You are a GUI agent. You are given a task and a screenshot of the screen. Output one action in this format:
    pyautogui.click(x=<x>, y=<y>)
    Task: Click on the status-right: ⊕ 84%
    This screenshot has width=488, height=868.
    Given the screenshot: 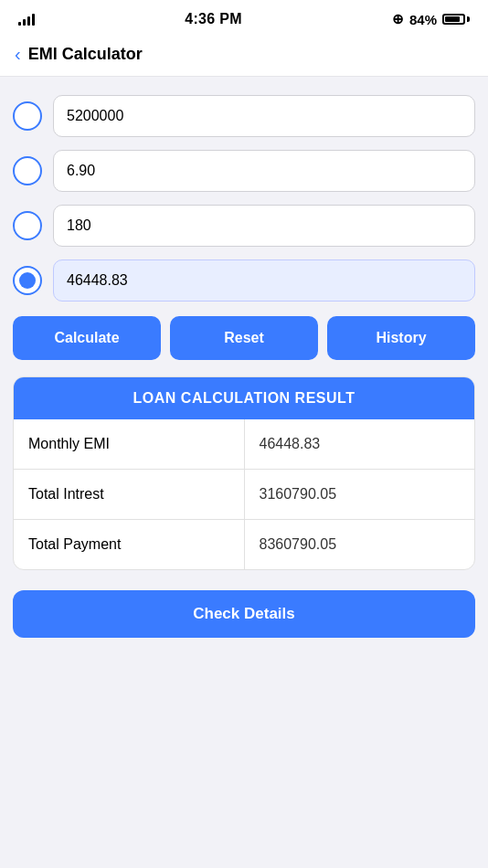 What is the action you would take?
    pyautogui.click(x=431, y=19)
    